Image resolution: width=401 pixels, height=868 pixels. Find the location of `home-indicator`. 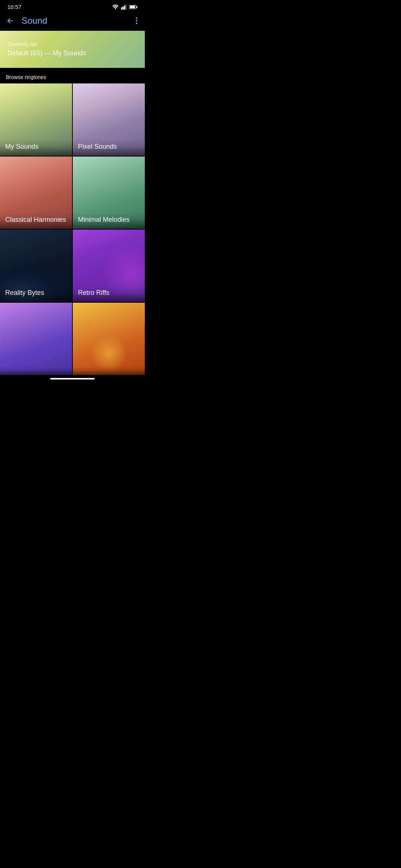

home-indicator is located at coordinates (72, 378).